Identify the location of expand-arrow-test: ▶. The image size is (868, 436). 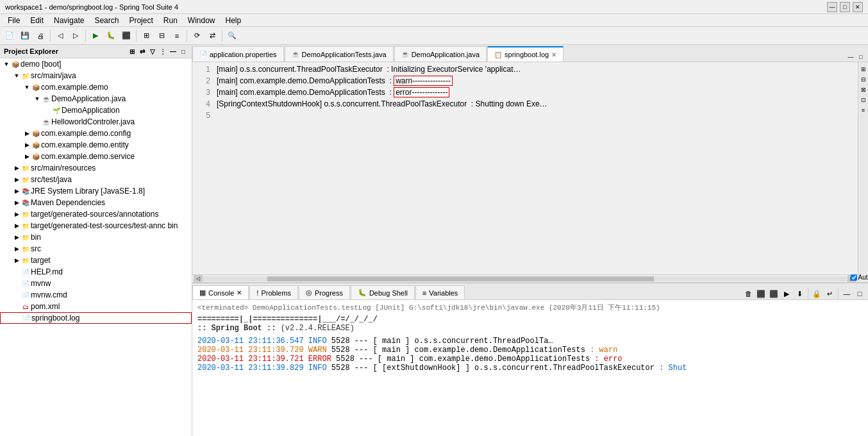
(17, 180).